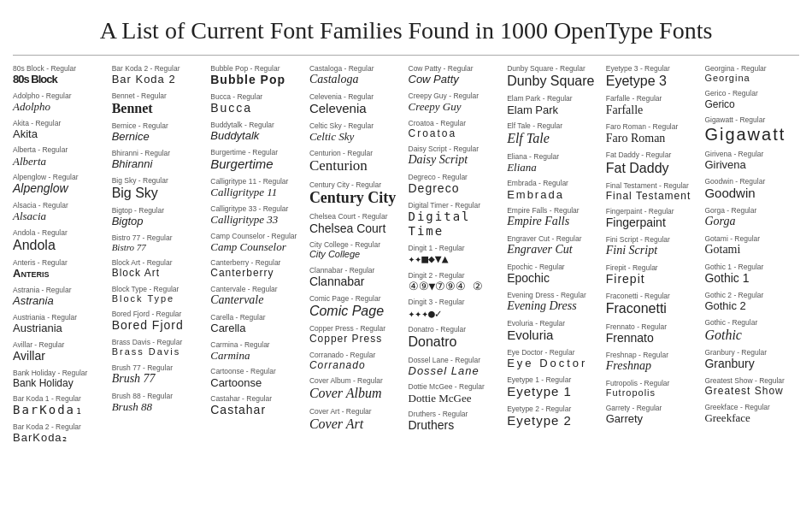 This screenshot has width=812, height=508. Describe the element at coordinates (357, 109) in the screenshot. I see `font-display: Celevenia` at that location.